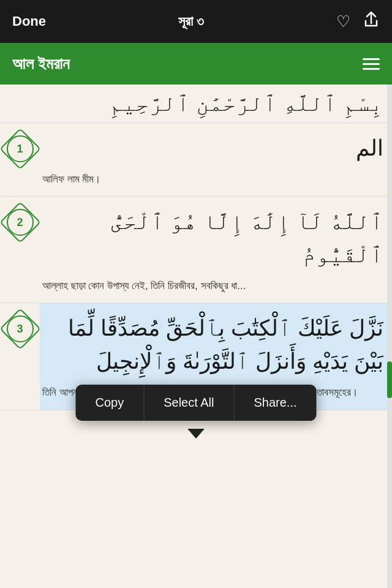  I want to click on verse-1-badge: 1, so click(20, 149).